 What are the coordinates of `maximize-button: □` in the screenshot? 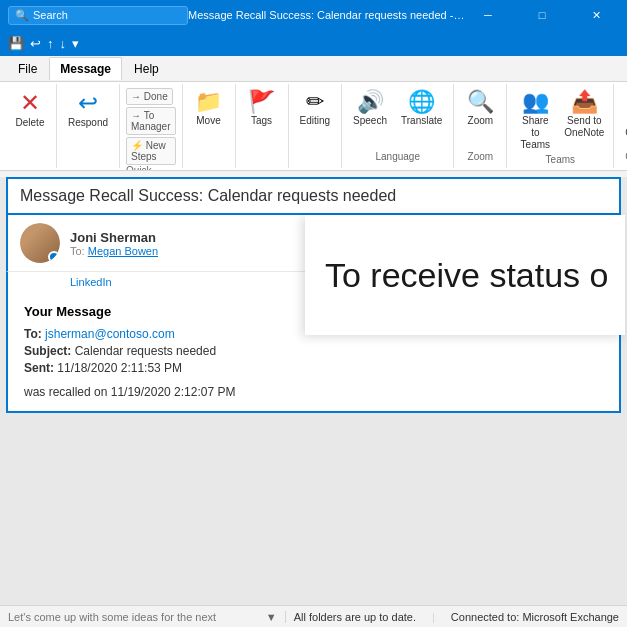 It's located at (542, 15).